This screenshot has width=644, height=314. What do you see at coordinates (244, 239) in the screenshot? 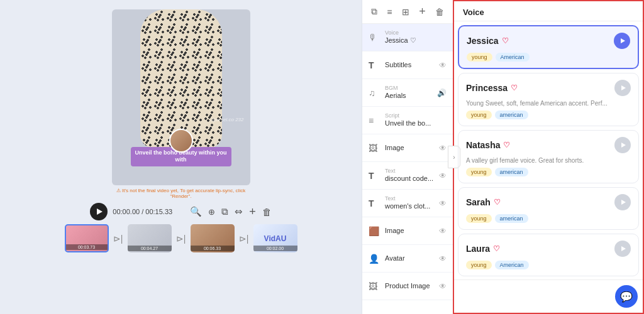
I see `skip-icon-3: ⊳|` at bounding box center [244, 239].